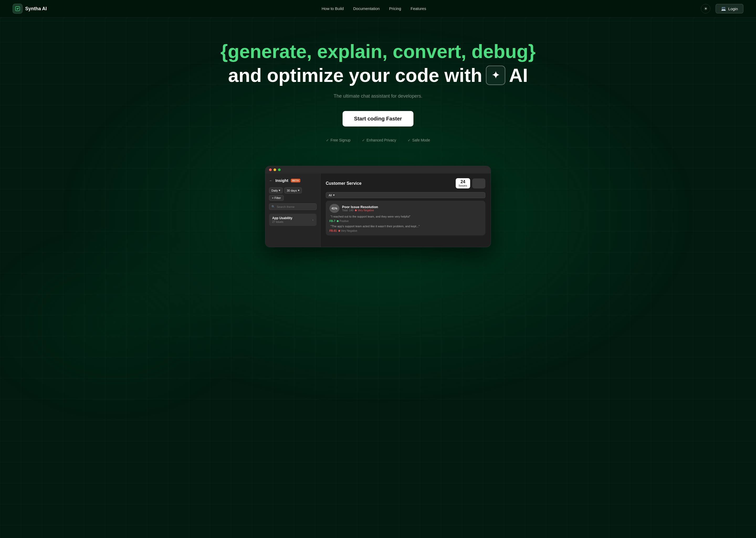 Image resolution: width=756 pixels, height=538 pixels. Describe the element at coordinates (334, 195) in the screenshot. I see `chevron-down-icon-3: ▾` at that location.